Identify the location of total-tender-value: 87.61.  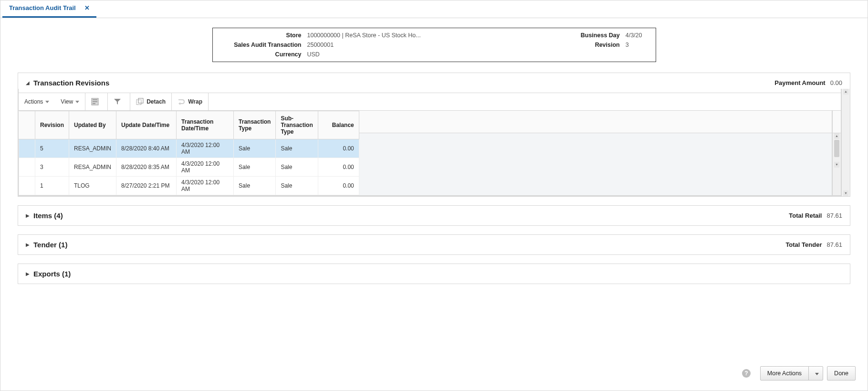
(834, 244).